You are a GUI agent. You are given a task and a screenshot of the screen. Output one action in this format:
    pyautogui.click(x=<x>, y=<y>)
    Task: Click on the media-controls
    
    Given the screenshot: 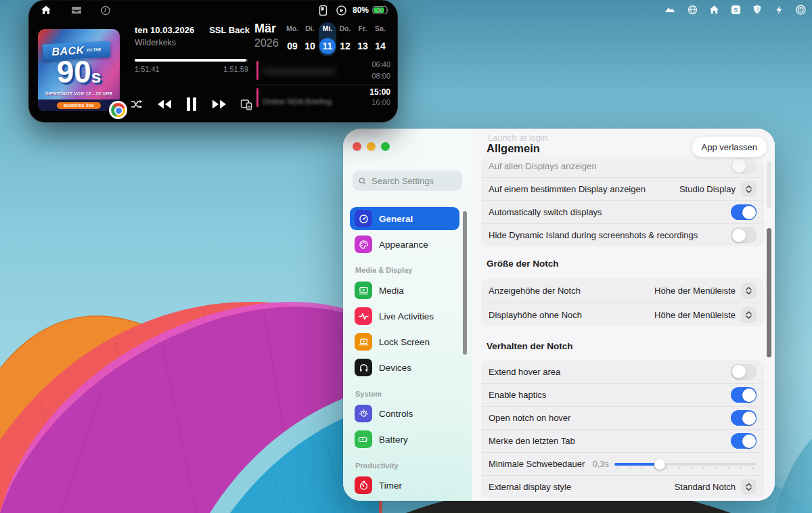 What is the action you would take?
    pyautogui.click(x=191, y=106)
    